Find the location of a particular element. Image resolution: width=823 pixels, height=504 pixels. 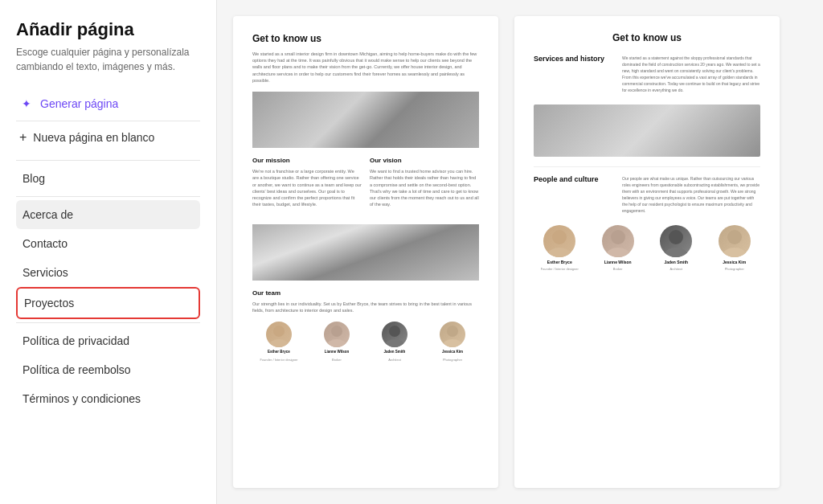

preview-left-heading: Get to know us is located at coordinates (366, 39).